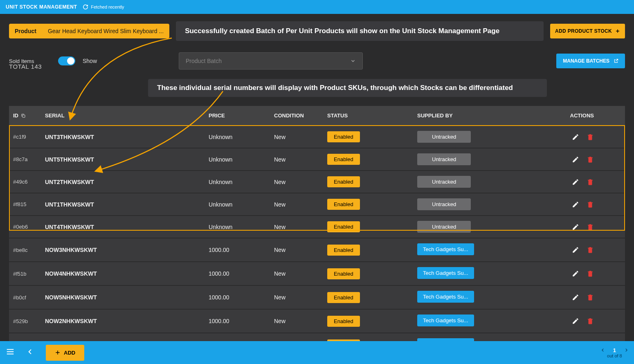 This screenshot has height=364, width=634. Describe the element at coordinates (127, 321) in the screenshot. I see `cell-serial: NOW2NHKWSKWT` at that location.